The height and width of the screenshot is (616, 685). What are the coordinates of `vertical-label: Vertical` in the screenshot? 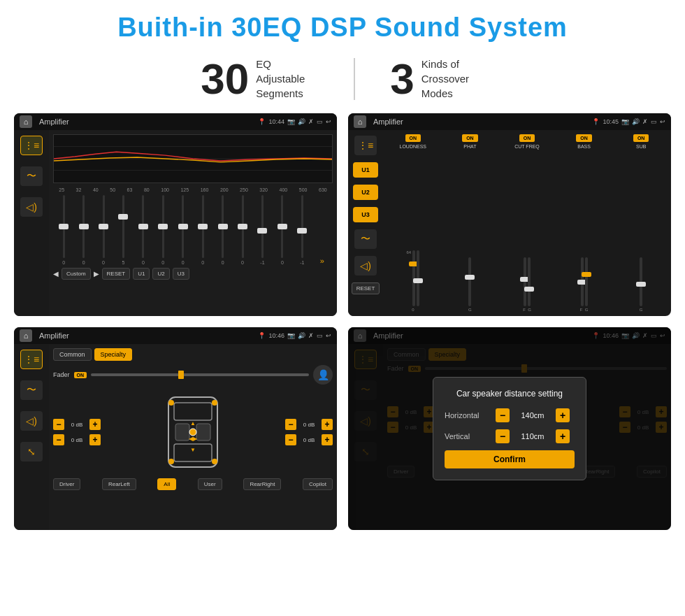 It's located at (467, 436).